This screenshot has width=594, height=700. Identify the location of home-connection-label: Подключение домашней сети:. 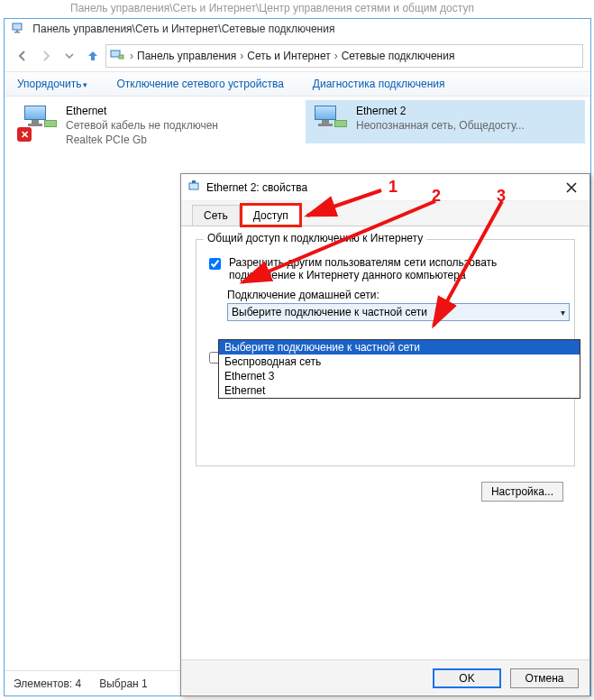
(397, 295).